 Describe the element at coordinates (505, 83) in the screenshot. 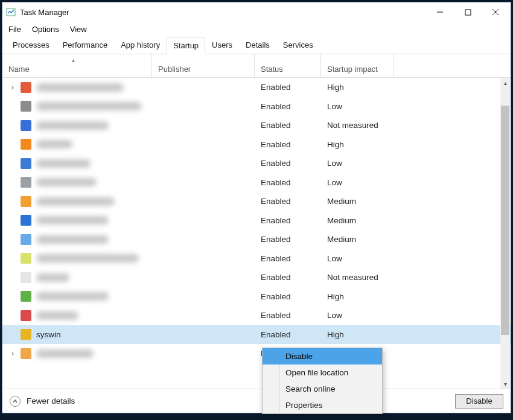

I see `scroll-up-icon: ▴` at that location.